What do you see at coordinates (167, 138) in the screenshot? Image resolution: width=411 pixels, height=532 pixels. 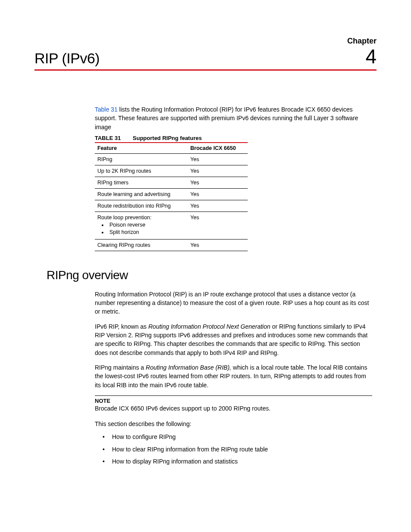 I see `table-caption-title: Supported RIPng features` at bounding box center [167, 138].